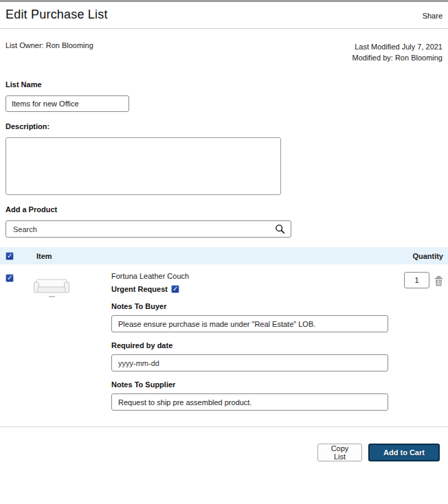 This screenshot has height=504, width=448. Describe the element at coordinates (250, 289) in the screenshot. I see `urgent-request-line: Urgent Request` at that location.